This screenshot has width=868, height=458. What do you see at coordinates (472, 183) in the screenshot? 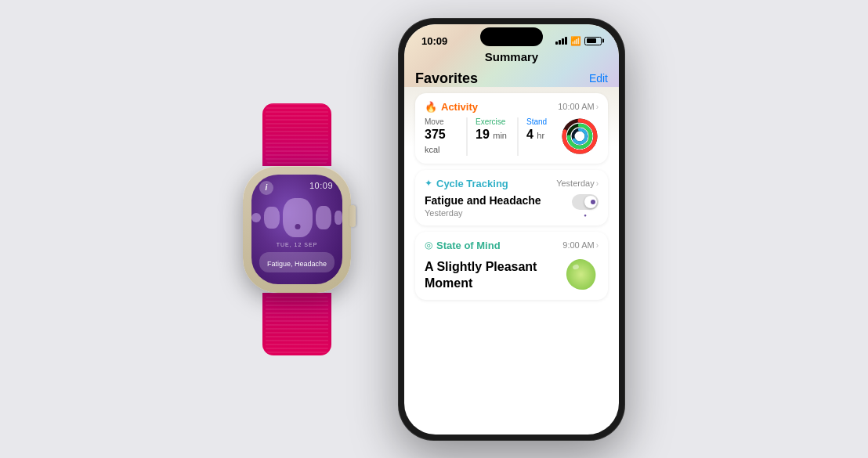
I see `cycle-title: Cycle Tracking` at bounding box center [472, 183].